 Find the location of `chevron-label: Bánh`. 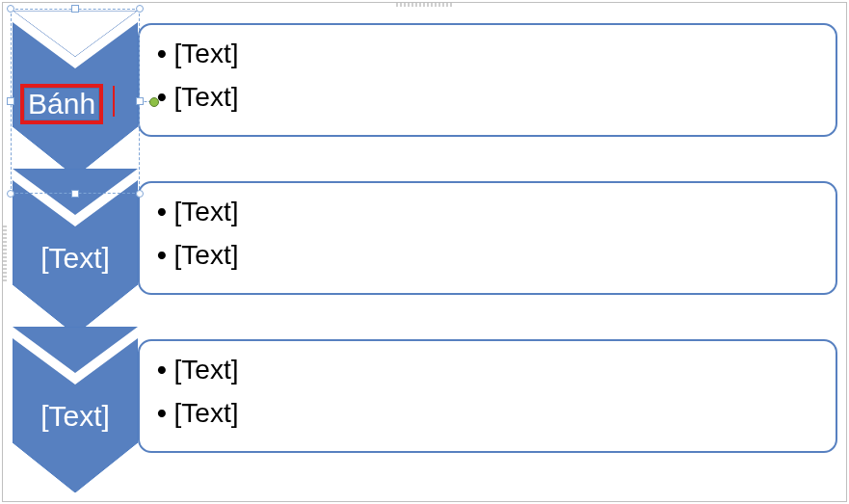

chevron-label: Bánh is located at coordinates (62, 104).